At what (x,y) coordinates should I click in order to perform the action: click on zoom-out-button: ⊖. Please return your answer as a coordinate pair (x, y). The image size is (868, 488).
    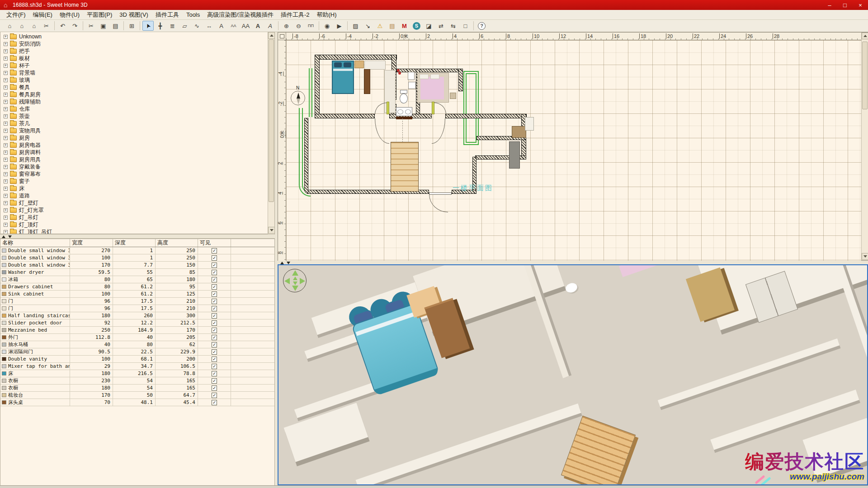
    Looking at the image, I should click on (298, 26).